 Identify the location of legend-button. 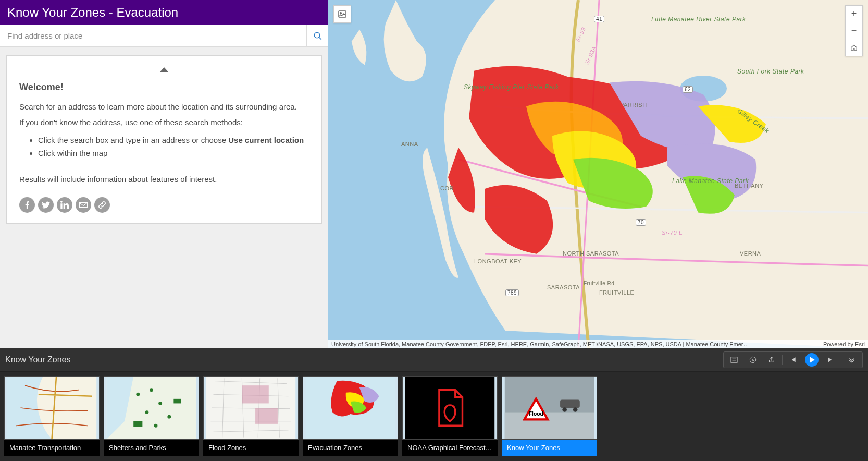
(734, 360).